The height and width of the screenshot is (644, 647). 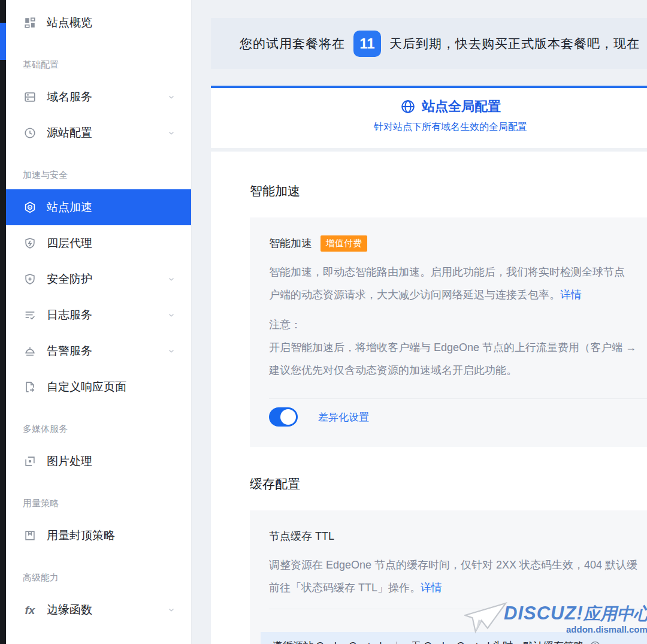 What do you see at coordinates (429, 117) in the screenshot?
I see `global-config-header-card: 站点全局配置 针对站点下所有域名生效的全局配置` at bounding box center [429, 117].